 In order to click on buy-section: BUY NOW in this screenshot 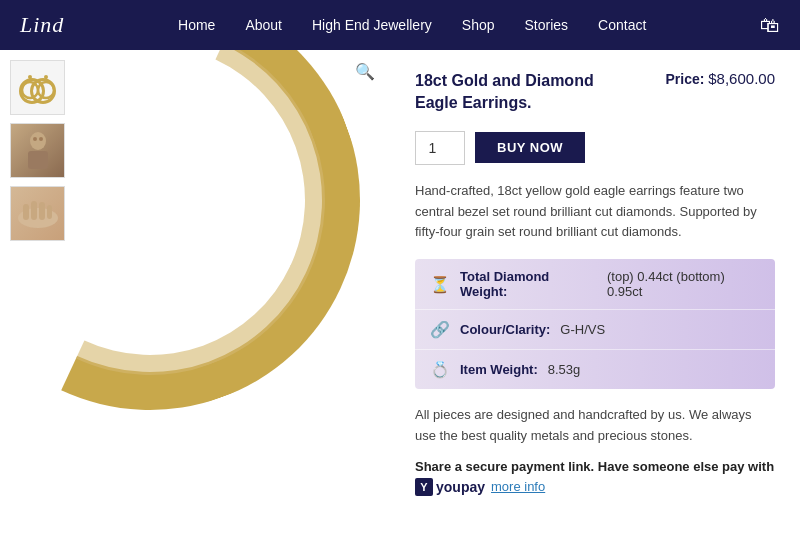, I will do `click(595, 148)`.